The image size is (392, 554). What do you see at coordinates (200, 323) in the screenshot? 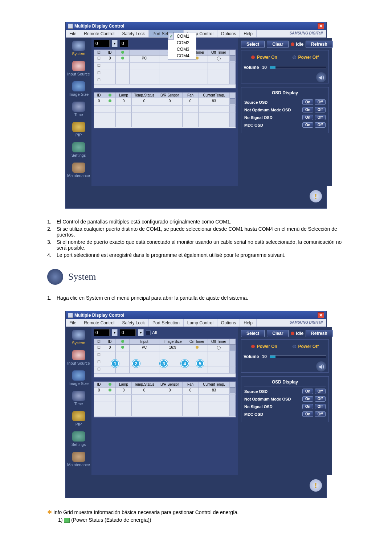
I see `menu-lamp-control: Lamp Control` at bounding box center [200, 323].